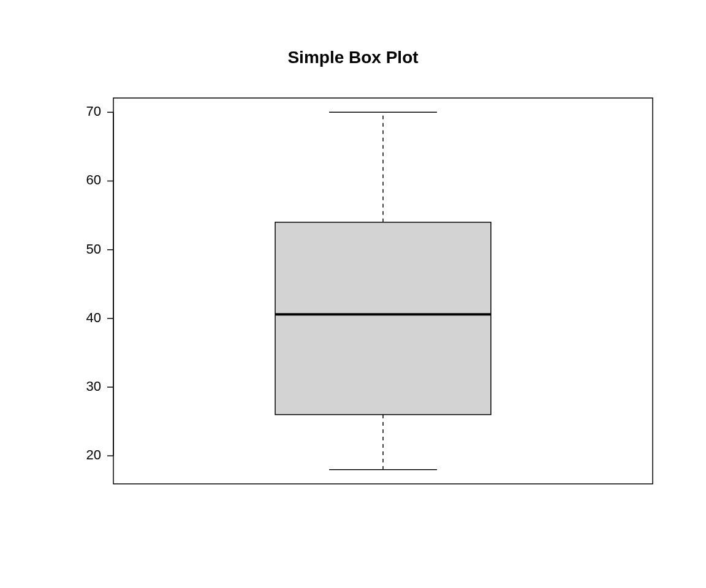 The height and width of the screenshot is (588, 706). Describe the element at coordinates (94, 111) in the screenshot. I see `y-tick-label: 70` at that location.